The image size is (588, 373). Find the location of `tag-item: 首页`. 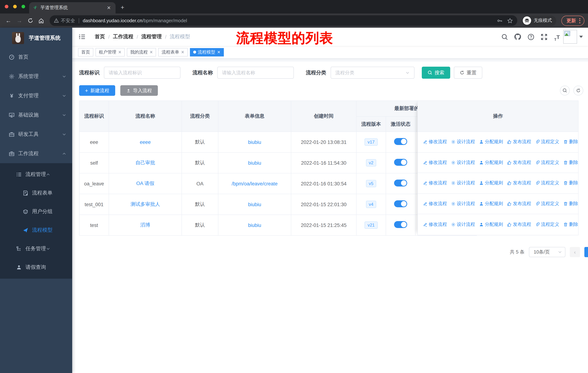

tag-item: 首页 is located at coordinates (85, 52).